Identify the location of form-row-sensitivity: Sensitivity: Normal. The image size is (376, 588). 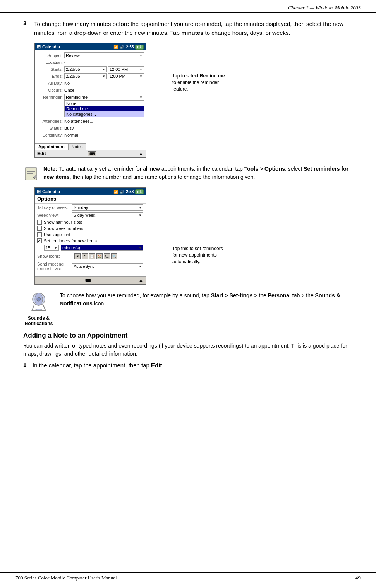
(90, 135).